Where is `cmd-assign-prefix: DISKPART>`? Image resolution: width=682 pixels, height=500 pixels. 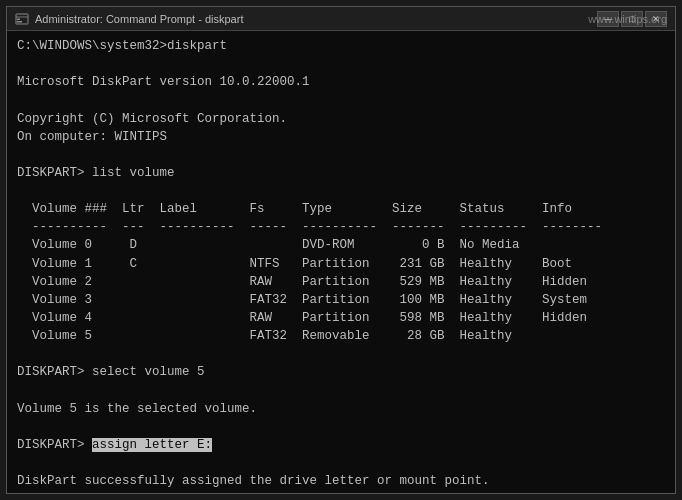 cmd-assign-prefix: DISKPART> is located at coordinates (54, 445).